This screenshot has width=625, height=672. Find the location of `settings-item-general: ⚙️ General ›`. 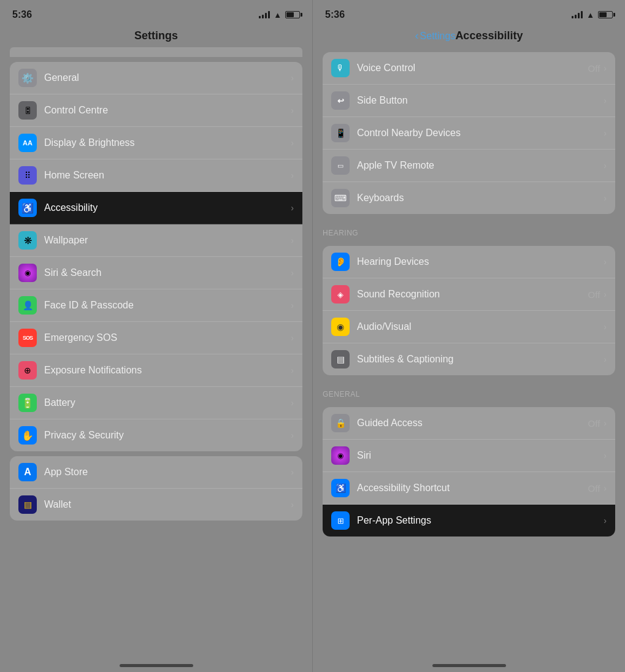

settings-item-general: ⚙️ General › is located at coordinates (156, 78).